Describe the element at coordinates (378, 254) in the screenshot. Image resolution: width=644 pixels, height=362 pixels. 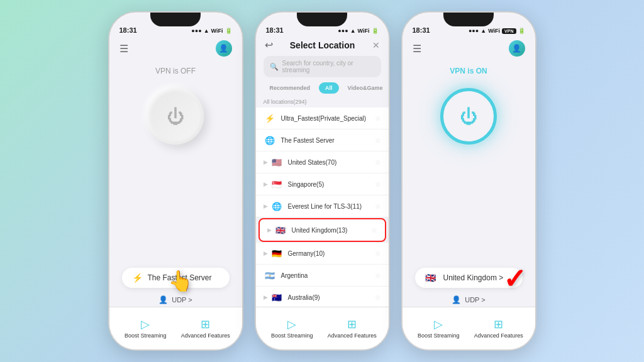
I see `star-6: ☆` at that location.